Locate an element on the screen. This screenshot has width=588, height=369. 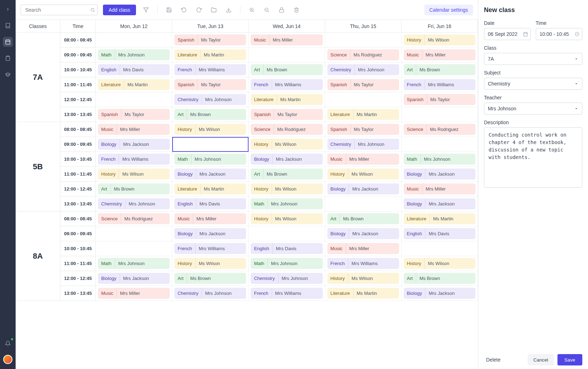
cancel-button: Cancel is located at coordinates (541, 360).